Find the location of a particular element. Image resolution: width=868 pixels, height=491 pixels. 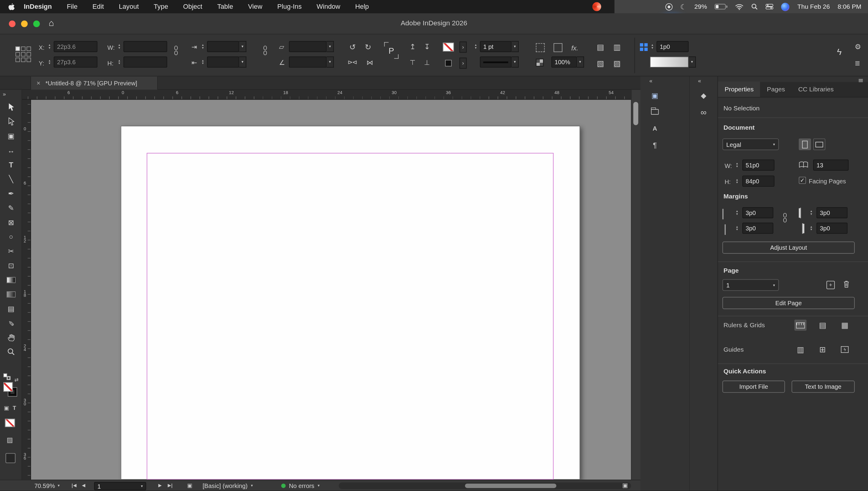

doc-h-stepper is located at coordinates (737, 181).